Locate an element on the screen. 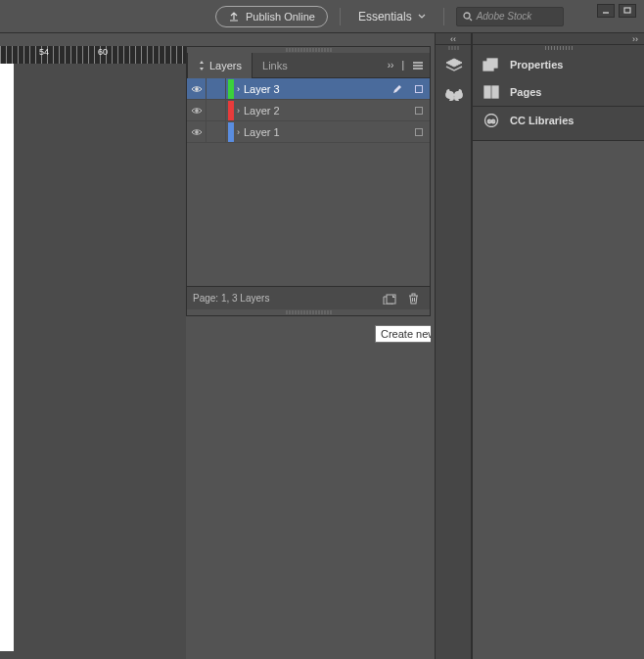 The image size is (644, 659). panel-item-cc-libraries: cc CC Libraries is located at coordinates (558, 120).